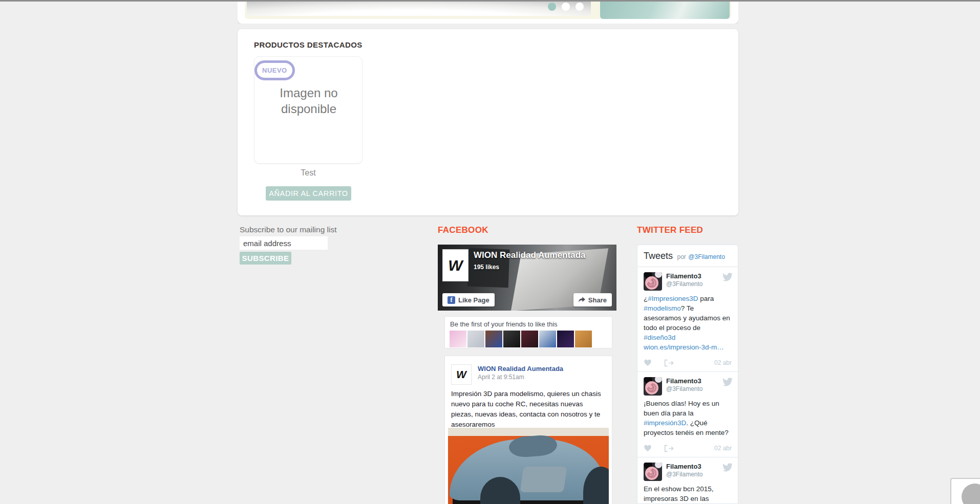 The image size is (980, 504). What do you see at coordinates (665, 10) in the screenshot?
I see `carousel-next-slide-preview` at bounding box center [665, 10].